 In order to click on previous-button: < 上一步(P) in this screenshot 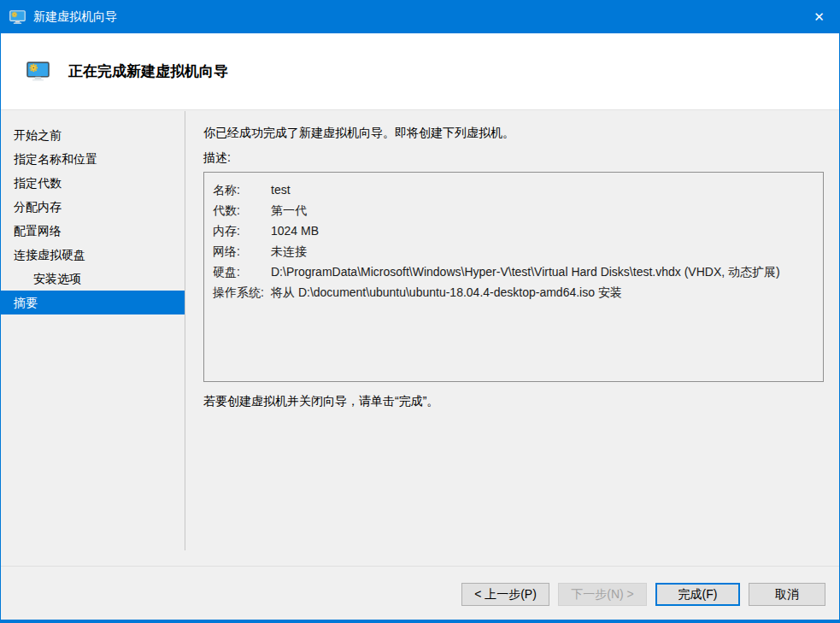, I will do `click(506, 595)`.